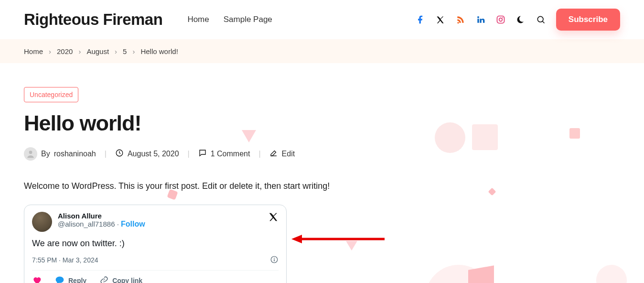 The width and height of the screenshot is (644, 283). What do you see at coordinates (86, 224) in the screenshot?
I see `tweet-handle: @alison_all71886` at bounding box center [86, 224].